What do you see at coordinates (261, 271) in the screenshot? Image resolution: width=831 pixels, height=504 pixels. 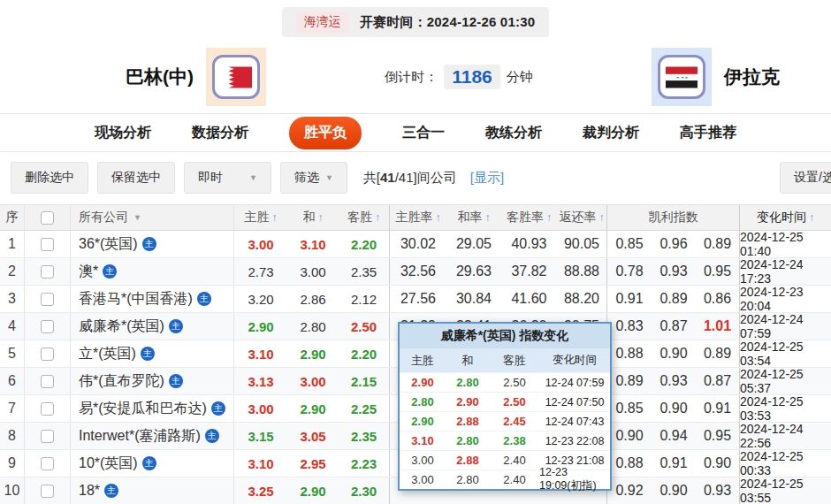 I see `odds-cell: 2.73` at bounding box center [261, 271].